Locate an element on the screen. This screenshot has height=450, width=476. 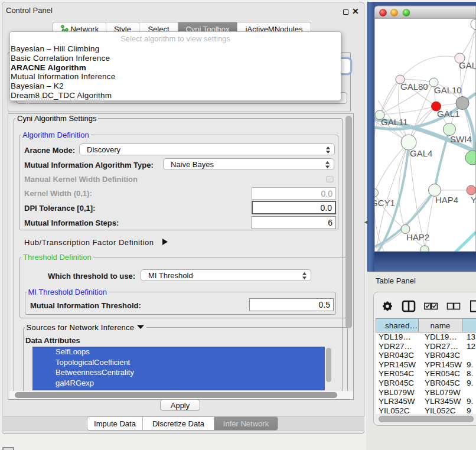
svg-text: GAL1 is located at coordinates (448, 113).